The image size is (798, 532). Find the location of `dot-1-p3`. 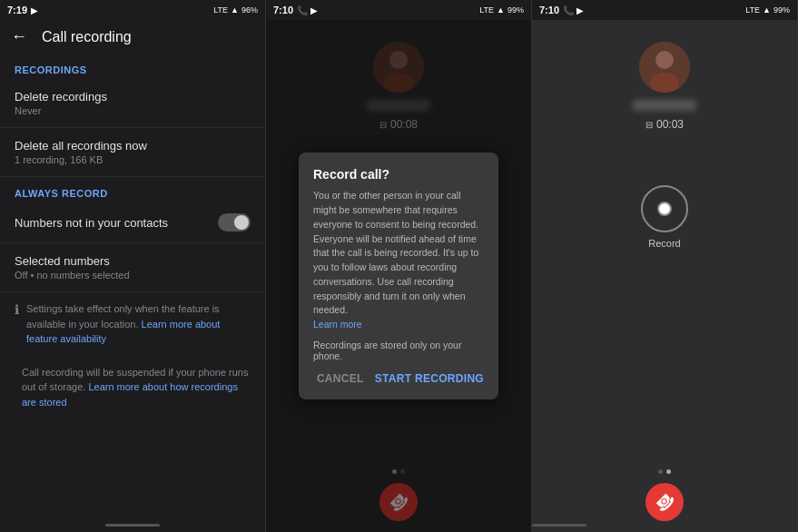

dot-1-p3 is located at coordinates (661, 472).